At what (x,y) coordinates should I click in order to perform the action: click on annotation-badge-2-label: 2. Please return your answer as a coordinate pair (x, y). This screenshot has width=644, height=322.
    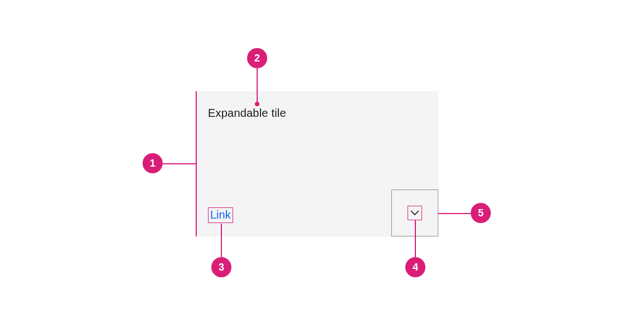
    Looking at the image, I should click on (257, 58).